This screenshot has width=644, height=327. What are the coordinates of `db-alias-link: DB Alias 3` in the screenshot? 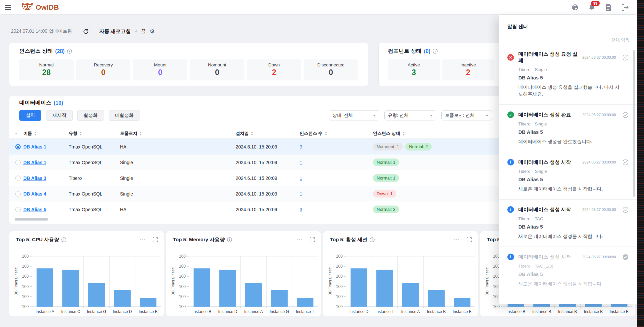 It's located at (35, 178).